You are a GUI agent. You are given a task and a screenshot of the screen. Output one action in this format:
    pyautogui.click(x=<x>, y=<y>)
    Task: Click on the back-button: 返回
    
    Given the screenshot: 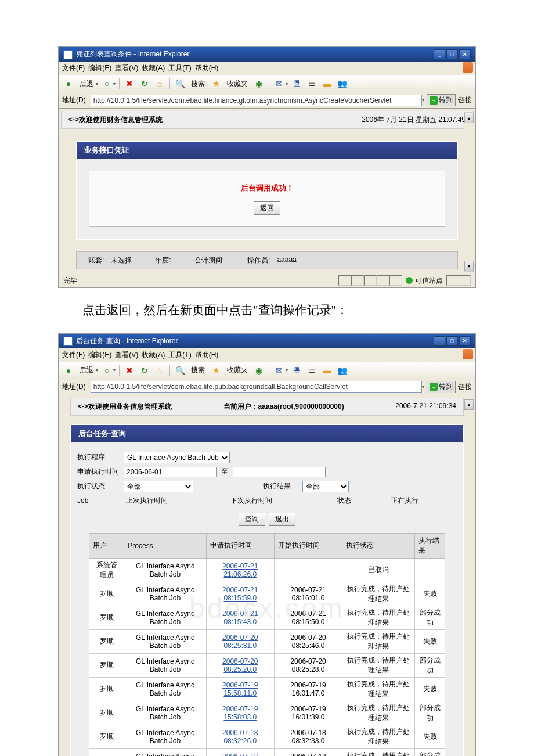 What is the action you would take?
    pyautogui.click(x=267, y=208)
    